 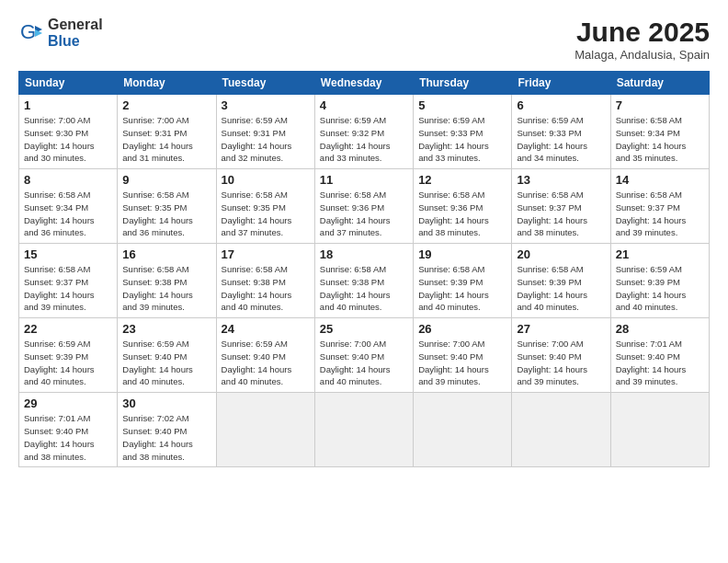 What do you see at coordinates (364, 355) in the screenshot?
I see `table-row: 25Sunrise: 7:00 AMSunset: 9:40 PMDayligh…` at bounding box center [364, 355].